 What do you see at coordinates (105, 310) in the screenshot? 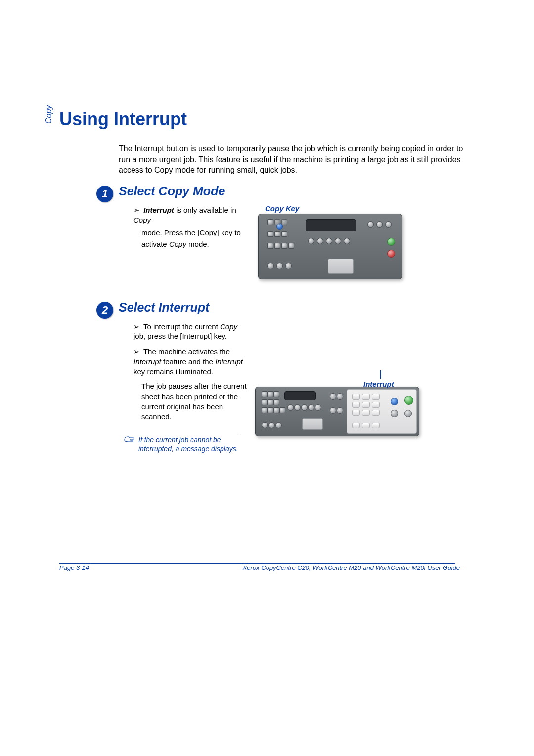
I see `step-2-number: 2` at bounding box center [105, 310].